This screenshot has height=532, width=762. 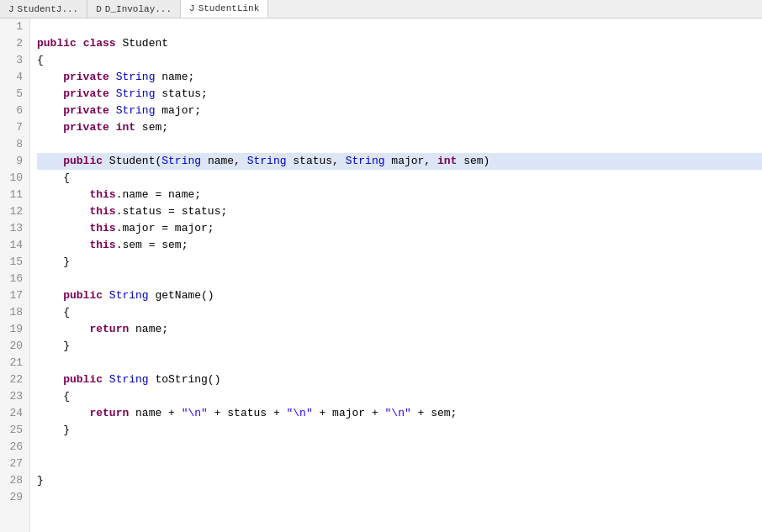 What do you see at coordinates (400, 61) in the screenshot?
I see `code-line-3: {` at bounding box center [400, 61].